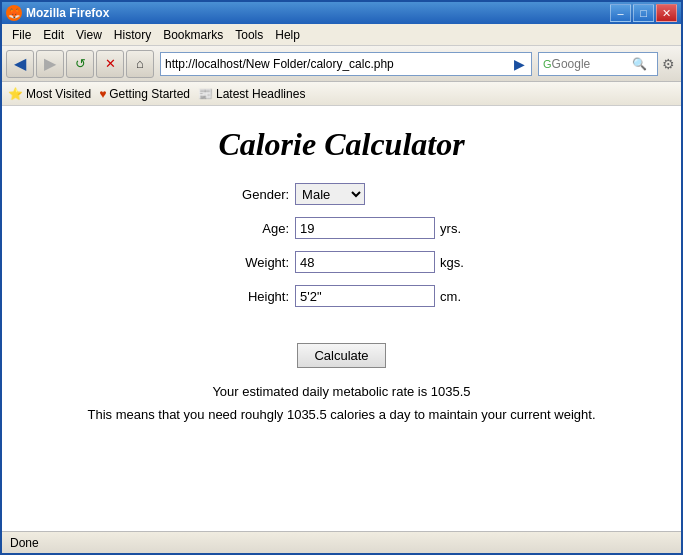 Image resolution: width=683 pixels, height=555 pixels. Describe the element at coordinates (365, 262) in the screenshot. I see `weight-input` at that location.